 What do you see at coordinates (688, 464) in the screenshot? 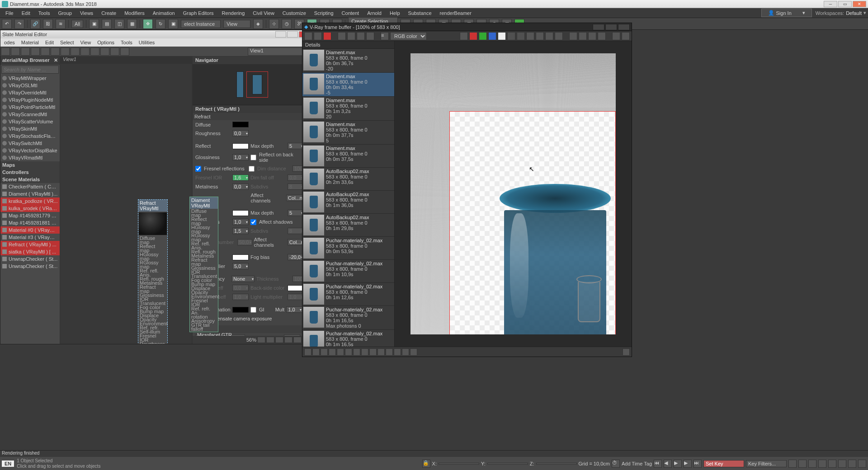
I see `play-next-icon: ▶` at bounding box center [688, 464].